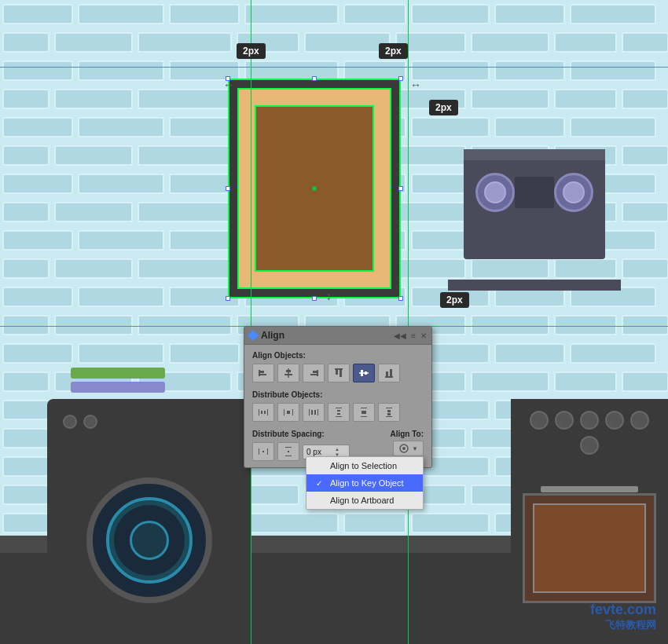 This screenshot has width=668, height=644. I want to click on boombox-center, so click(534, 192).